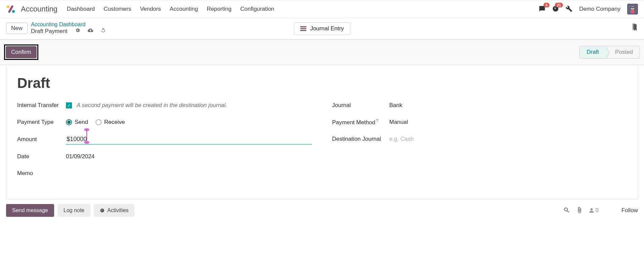 The width and height of the screenshot is (644, 266). I want to click on radio-checked-icon, so click(69, 122).